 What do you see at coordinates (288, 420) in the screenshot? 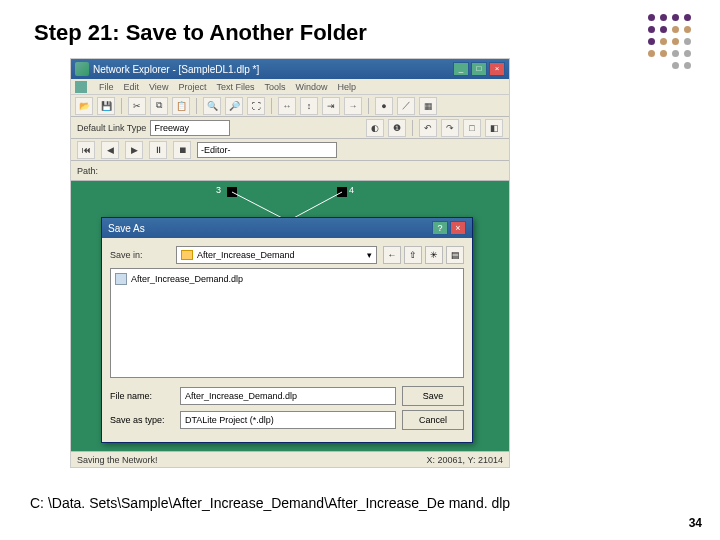
I see `type-field: DTALite Project (*.dlp)` at bounding box center [288, 420].